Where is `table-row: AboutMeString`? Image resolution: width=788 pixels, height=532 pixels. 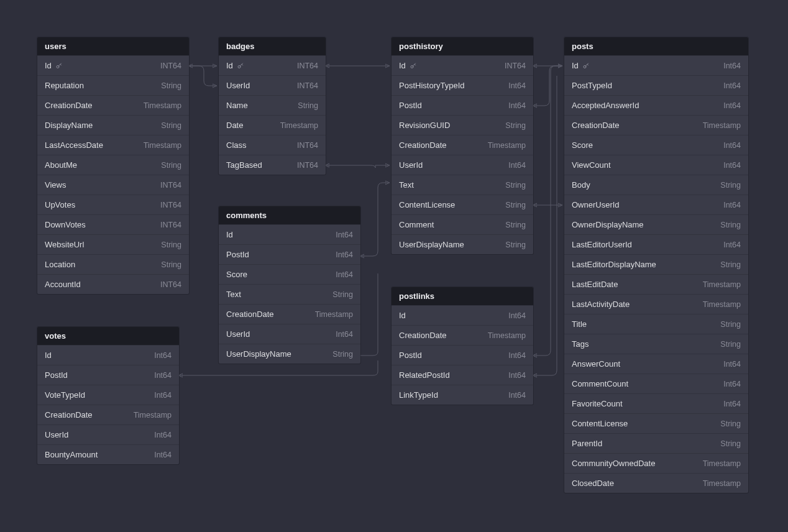
table-row: AboutMeString is located at coordinates (113, 165).